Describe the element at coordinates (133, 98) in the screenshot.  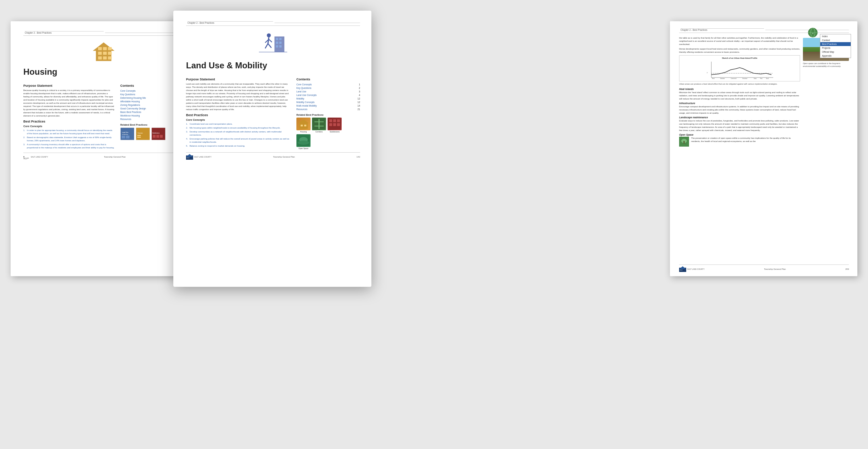
I see `contents-label: Determining Housing Mix` at that location.